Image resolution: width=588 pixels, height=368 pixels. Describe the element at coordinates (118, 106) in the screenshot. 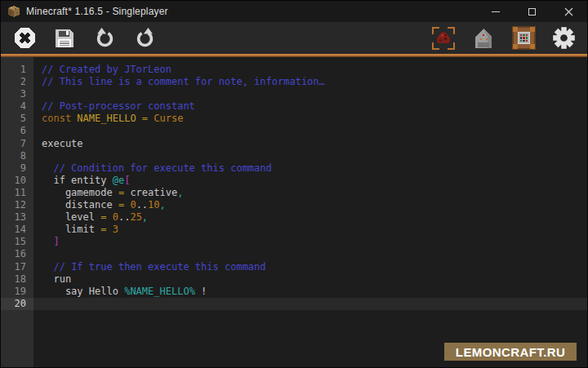

I see `code-token: // Post-processor constant` at that location.